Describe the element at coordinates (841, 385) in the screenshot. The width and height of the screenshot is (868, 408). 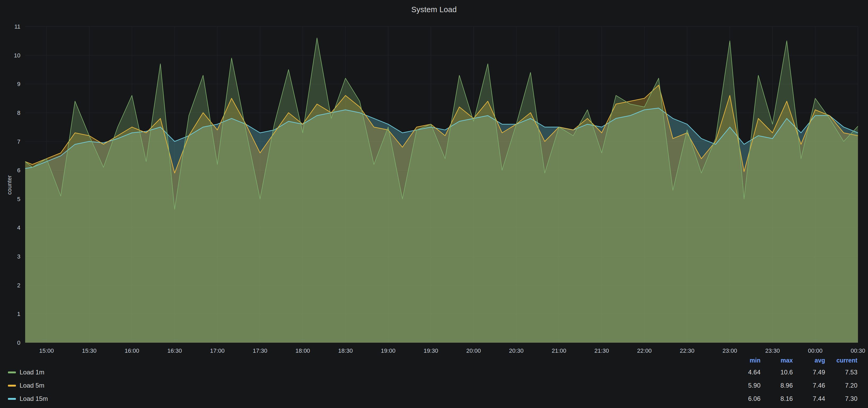
I see `load-5m-current: 7.20` at that location.